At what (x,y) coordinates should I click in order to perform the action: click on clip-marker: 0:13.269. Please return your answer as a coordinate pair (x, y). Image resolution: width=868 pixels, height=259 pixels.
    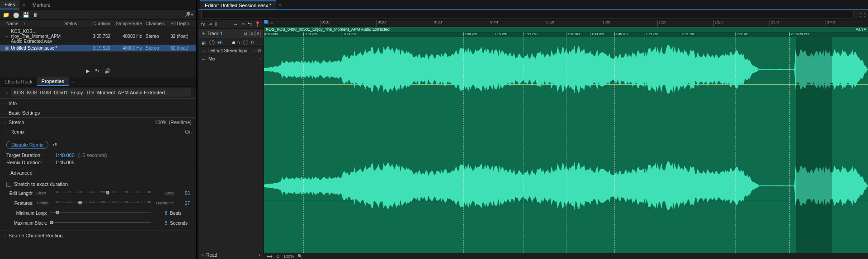
    Looking at the image, I should click on (310, 34).